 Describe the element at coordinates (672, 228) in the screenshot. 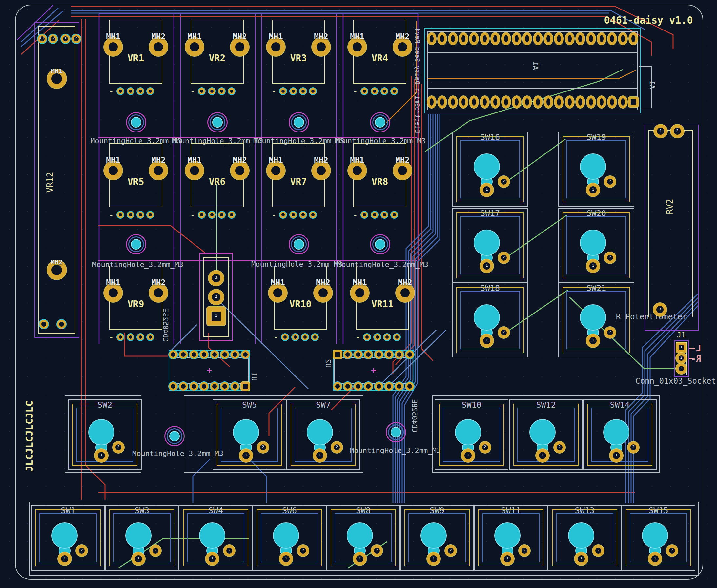

I see `rv2-potentiometer: 123` at that location.